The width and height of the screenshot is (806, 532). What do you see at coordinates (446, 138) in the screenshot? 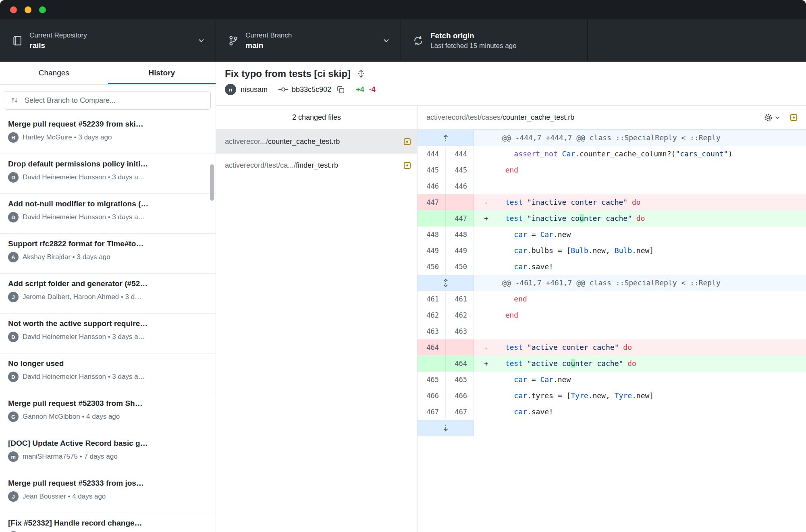
I see `expand-up-icon` at bounding box center [446, 138].